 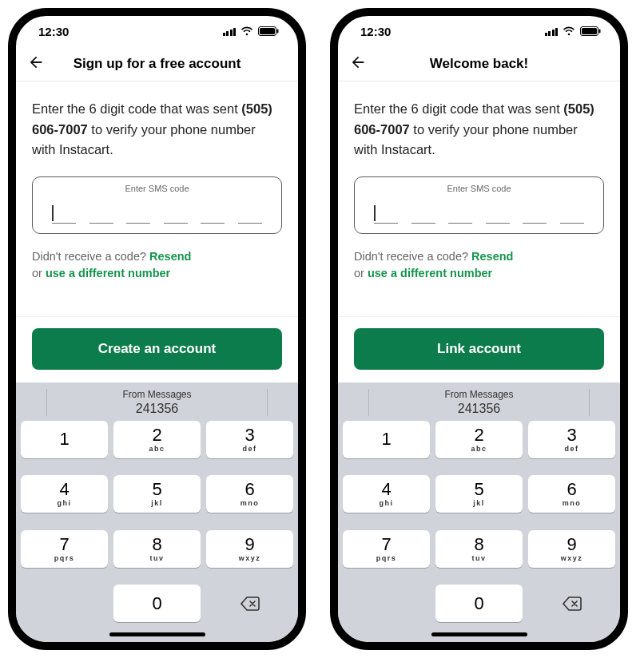 I want to click on page-title: Sign up for a free account, so click(x=157, y=64).